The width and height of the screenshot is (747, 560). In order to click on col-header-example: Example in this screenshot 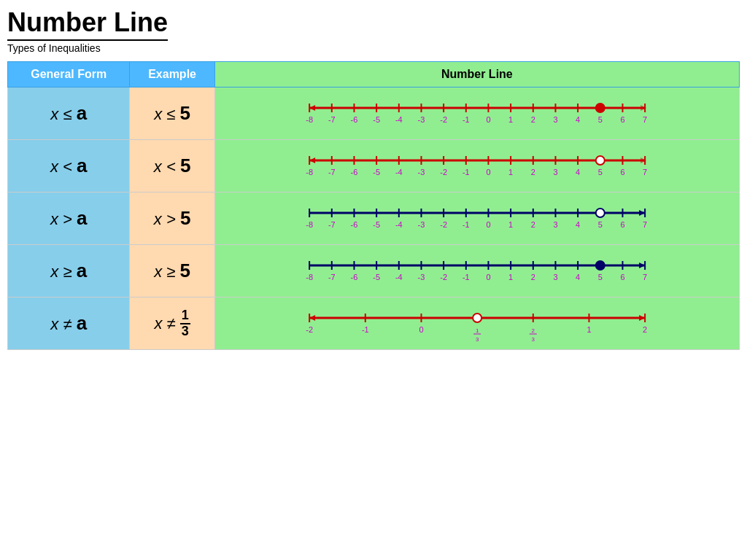, I will do `click(172, 74)`.